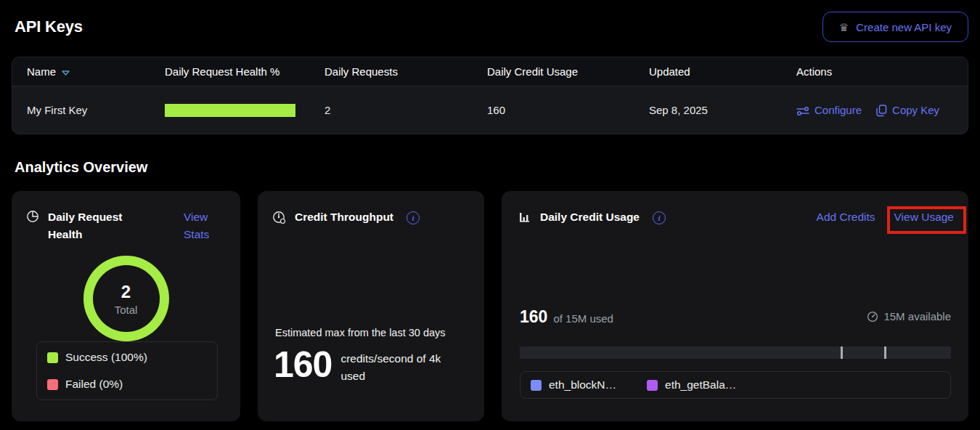  What do you see at coordinates (659, 218) in the screenshot?
I see `usage-info-icon: i` at bounding box center [659, 218].